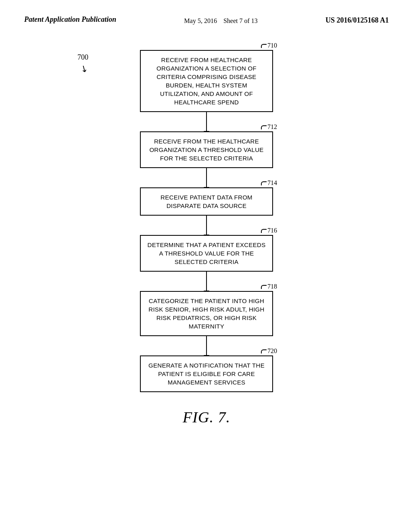  I want to click on flow-item-712: 712 RECEIVE FROM THE HEALTHCARE ORGANIZA…, so click(206, 150).